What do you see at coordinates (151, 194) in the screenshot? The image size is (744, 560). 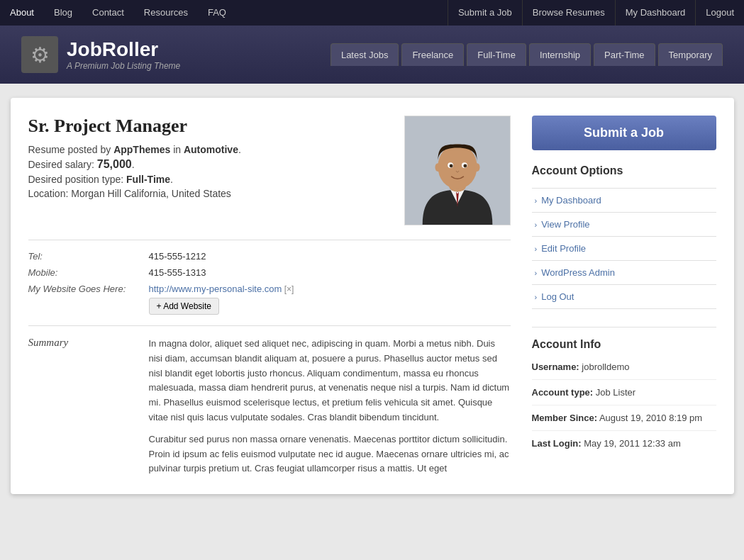 I see `location-value: Morgan Hill California, United States` at bounding box center [151, 194].